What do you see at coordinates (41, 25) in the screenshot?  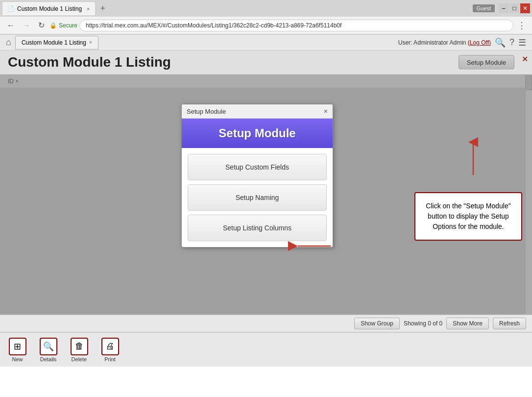 I see `refresh-btn: ↻` at bounding box center [41, 25].